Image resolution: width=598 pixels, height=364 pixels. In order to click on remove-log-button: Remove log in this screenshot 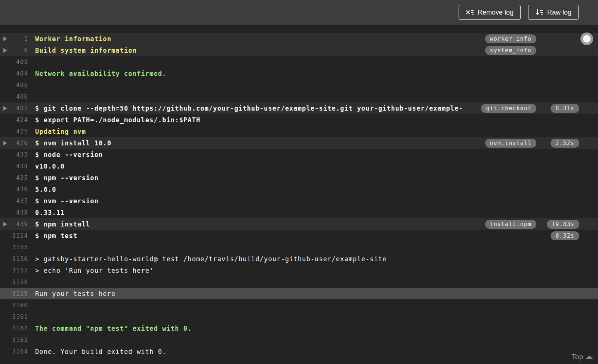, I will do `click(490, 12)`.